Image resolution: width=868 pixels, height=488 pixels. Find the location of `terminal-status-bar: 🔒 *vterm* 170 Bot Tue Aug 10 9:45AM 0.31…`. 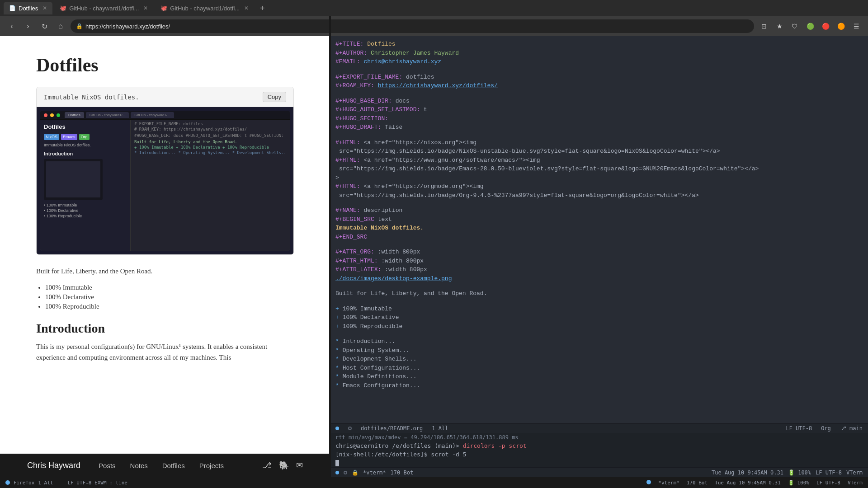

terminal-status-bar: 🔒 *vterm* 170 Bot Tue Aug 10 9:45AM 0.31… is located at coordinates (599, 472).